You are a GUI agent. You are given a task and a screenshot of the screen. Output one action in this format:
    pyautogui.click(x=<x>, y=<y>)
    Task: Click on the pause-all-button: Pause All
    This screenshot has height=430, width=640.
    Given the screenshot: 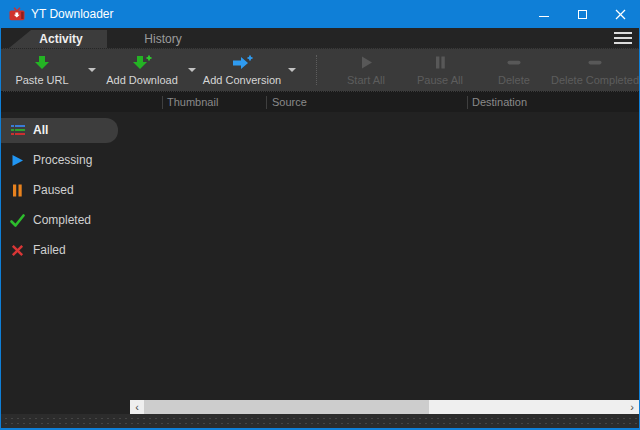 What is the action you would take?
    pyautogui.click(x=440, y=70)
    